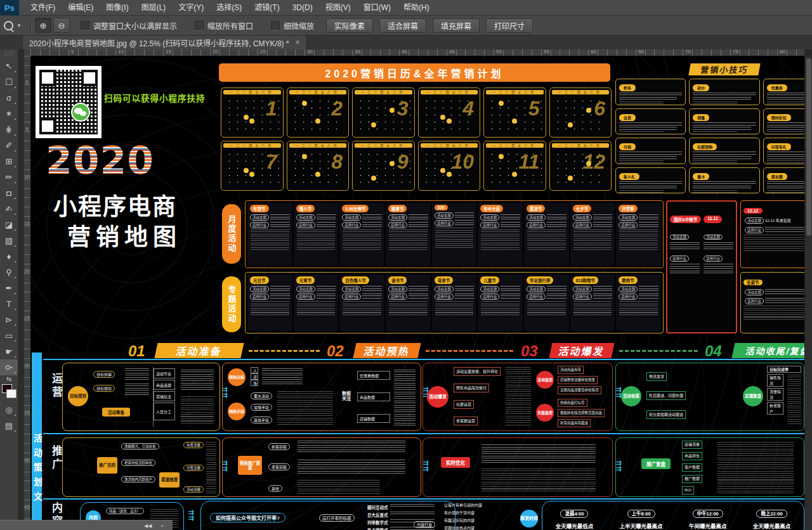 The width and height of the screenshot is (812, 530). I want to click on tip-label: 新人礼, so click(629, 176).